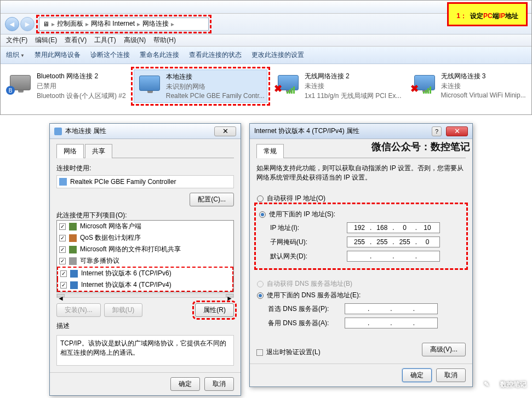 The image size is (532, 398). What do you see at coordinates (353, 86) in the screenshot?
I see `conn-status: 未连接` at bounding box center [353, 86].